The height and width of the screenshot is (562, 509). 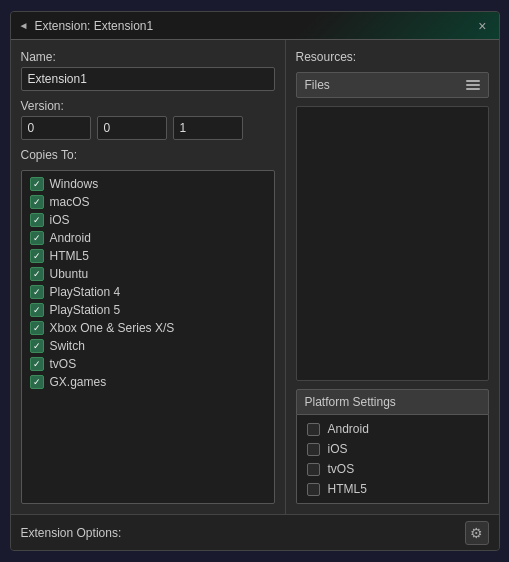 What do you see at coordinates (112, 328) in the screenshot?
I see `platform-label: Xbox One & Series X/S` at bounding box center [112, 328].